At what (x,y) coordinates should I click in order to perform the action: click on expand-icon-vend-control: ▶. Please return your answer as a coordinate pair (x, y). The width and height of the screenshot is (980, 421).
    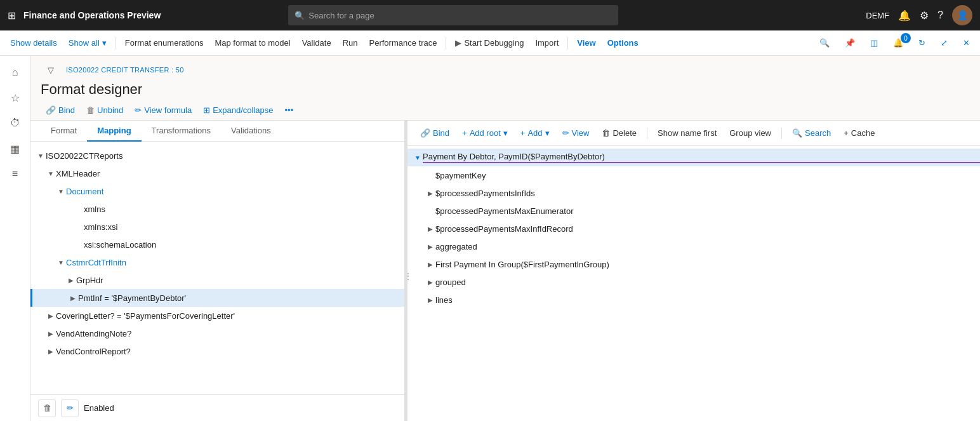
    Looking at the image, I should click on (51, 351).